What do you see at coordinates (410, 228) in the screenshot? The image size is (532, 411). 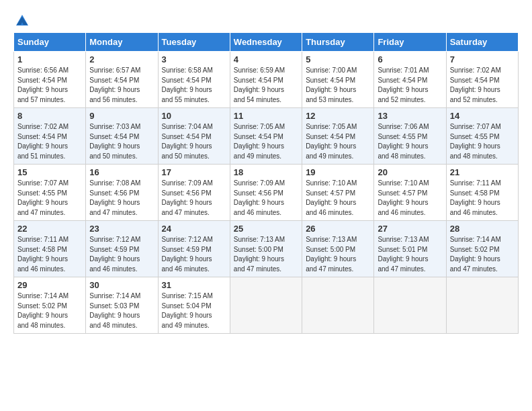 I see `day-number: 27` at bounding box center [410, 228].